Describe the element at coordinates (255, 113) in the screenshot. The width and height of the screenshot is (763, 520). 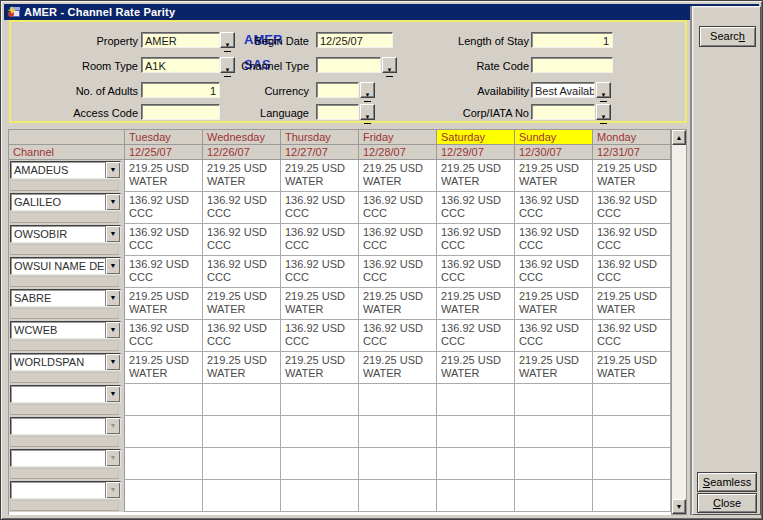
I see `language-label: Language` at that location.